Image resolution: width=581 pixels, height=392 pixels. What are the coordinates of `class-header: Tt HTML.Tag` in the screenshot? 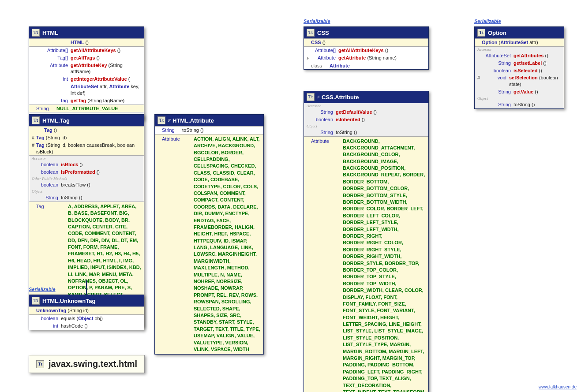 It's located at (86, 120).